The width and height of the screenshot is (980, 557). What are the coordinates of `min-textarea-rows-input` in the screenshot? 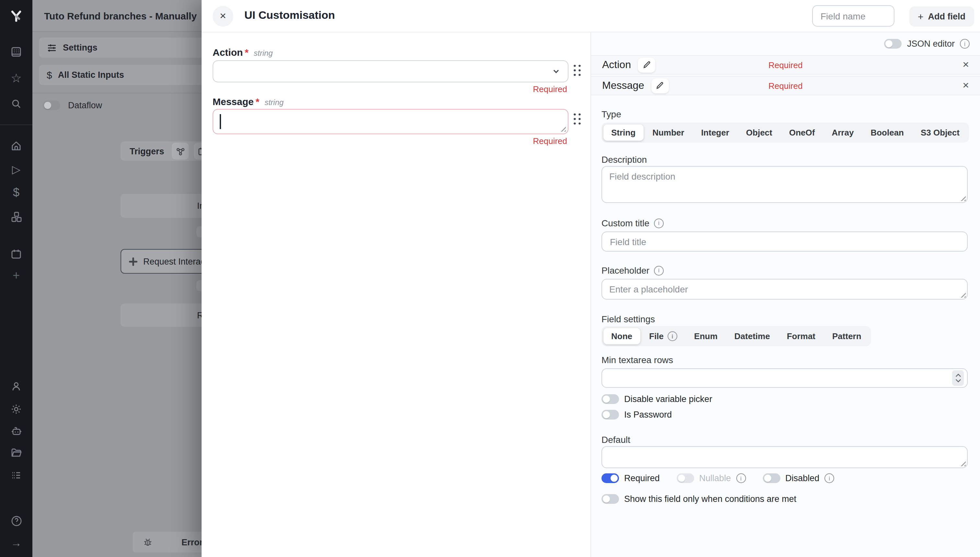 It's located at (785, 378).